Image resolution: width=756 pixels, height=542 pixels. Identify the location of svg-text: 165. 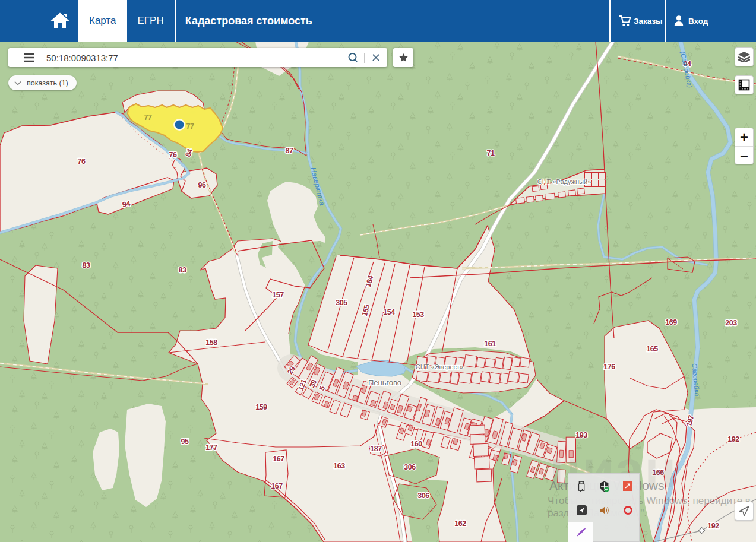
(652, 349).